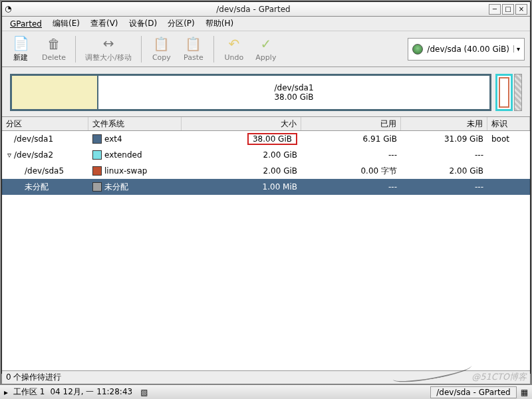 This screenshot has height=399, width=532. What do you see at coordinates (45, 124) in the screenshot?
I see `col-partition: 分区` at bounding box center [45, 124].